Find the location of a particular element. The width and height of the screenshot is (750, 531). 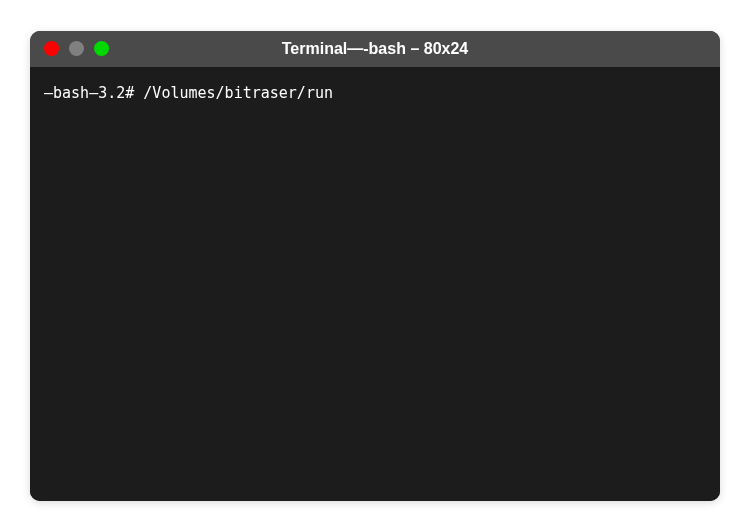

minimize-icon is located at coordinates (76, 48).